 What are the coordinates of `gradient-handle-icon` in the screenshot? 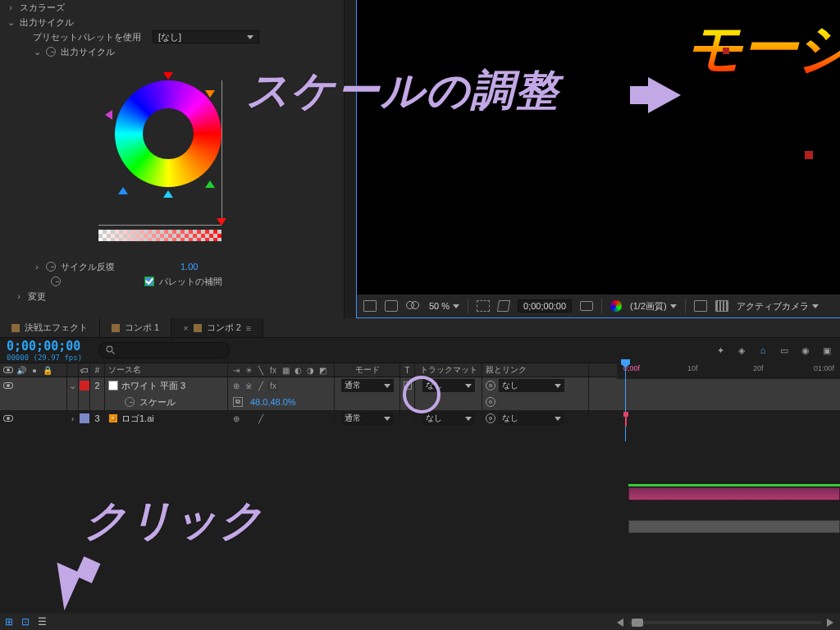 It's located at (221, 221).